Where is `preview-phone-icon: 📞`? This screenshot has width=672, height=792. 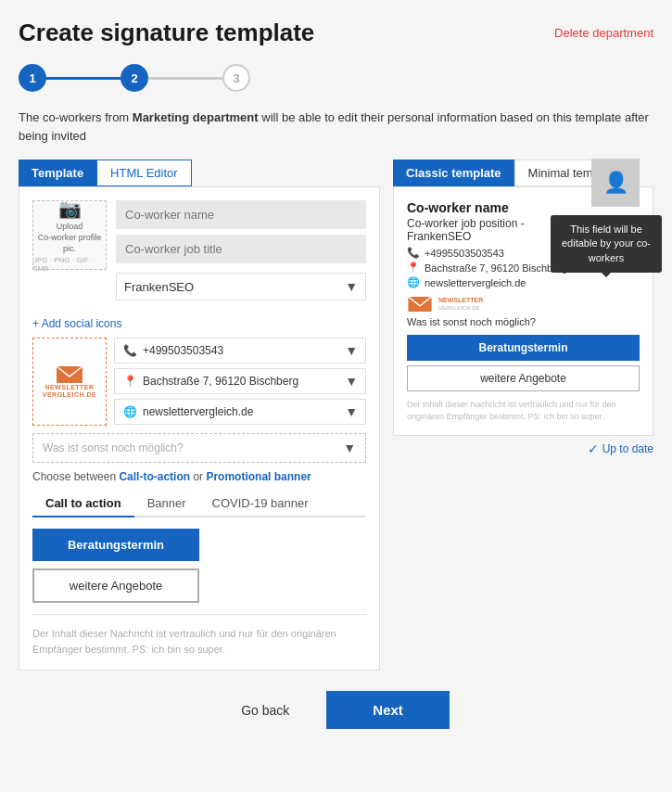
preview-phone-icon: 📞 is located at coordinates (413, 252).